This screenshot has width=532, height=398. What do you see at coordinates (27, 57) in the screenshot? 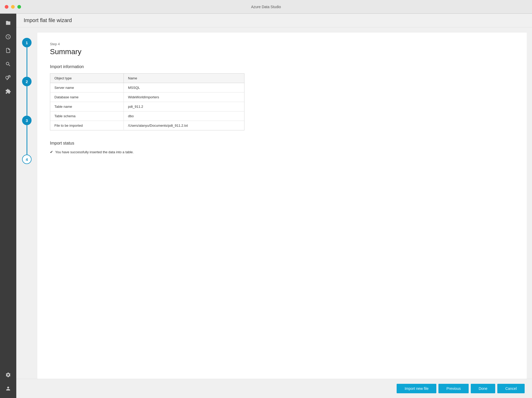
I see `step-1: 1` at bounding box center [27, 57].